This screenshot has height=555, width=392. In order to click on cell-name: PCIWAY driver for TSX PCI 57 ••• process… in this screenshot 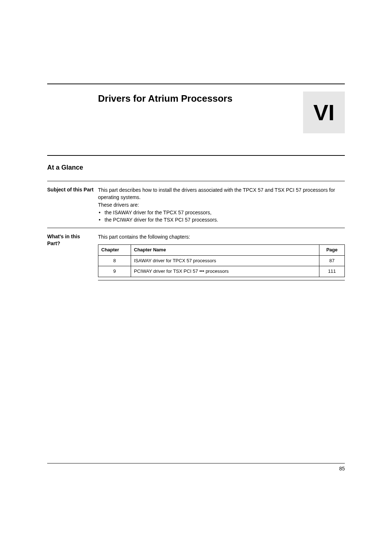, I will do `click(225, 272)`.